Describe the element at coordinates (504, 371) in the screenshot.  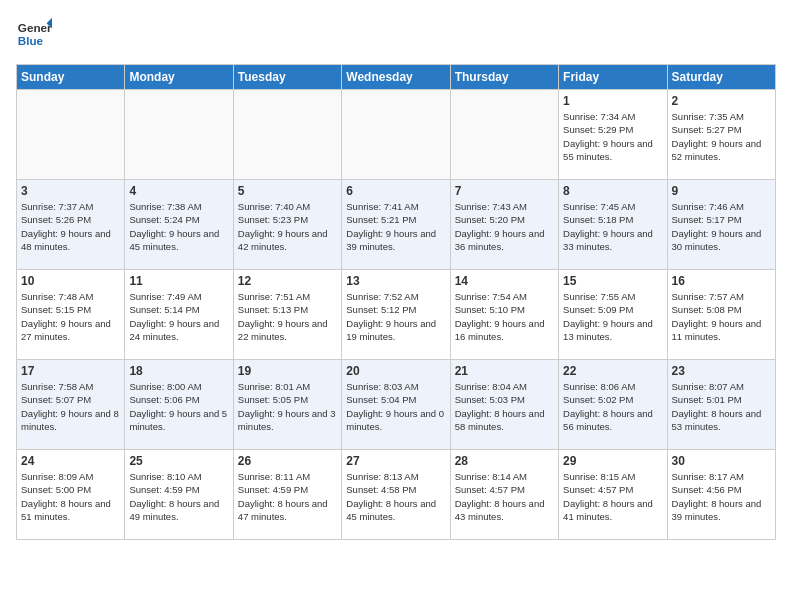
I see `day-number: 21` at that location.